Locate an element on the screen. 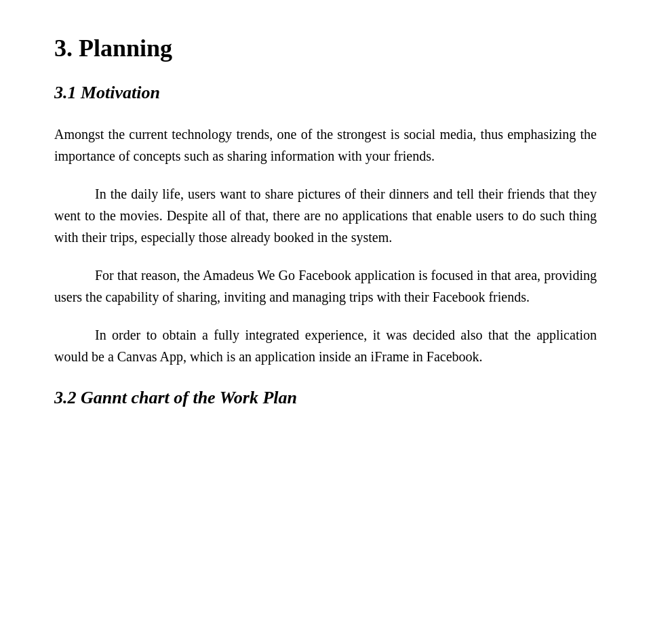 Image resolution: width=651 pixels, height=644 pixels. section-1-number: 3.1 is located at coordinates (65, 92).